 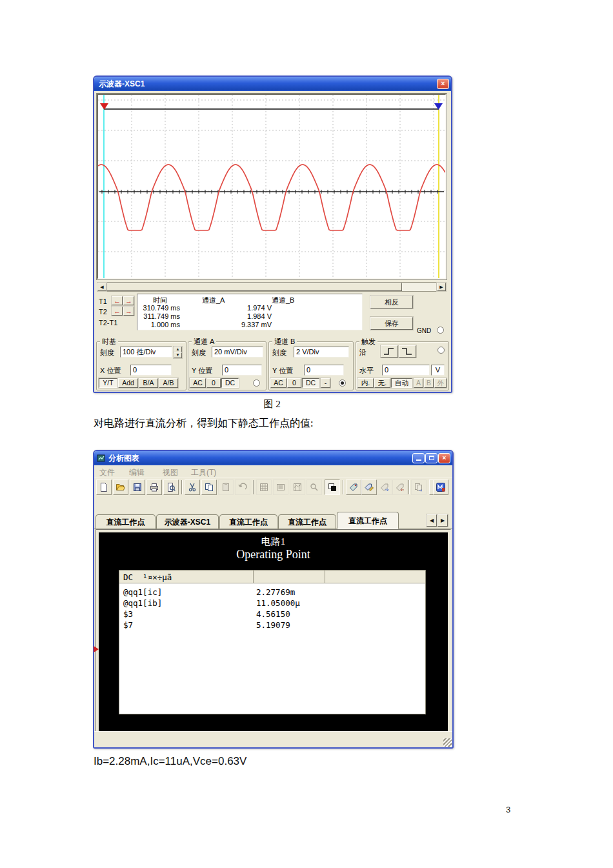 What do you see at coordinates (443, 520) in the screenshot?
I see `tab-scroll-right-button: ▶` at bounding box center [443, 520].